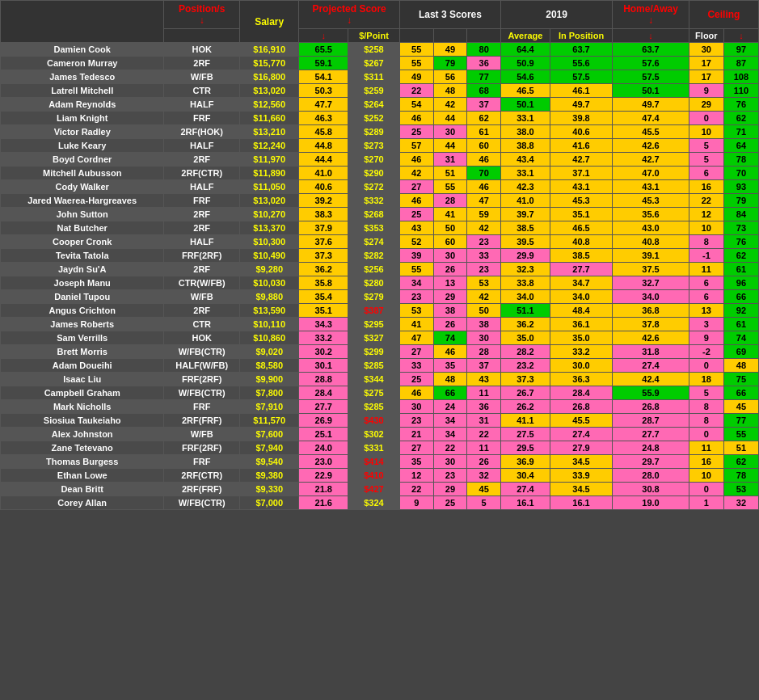 Image resolution: width=759 pixels, height=700 pixels. Describe the element at coordinates (484, 338) in the screenshot. I see `player-l3: 30` at that location.